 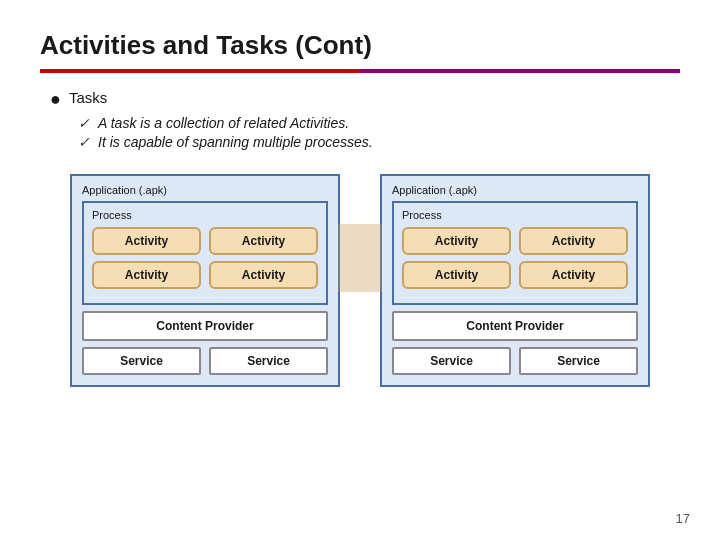 What do you see at coordinates (84, 123) in the screenshot?
I see `checkmark-1: ✓` at bounding box center [84, 123].